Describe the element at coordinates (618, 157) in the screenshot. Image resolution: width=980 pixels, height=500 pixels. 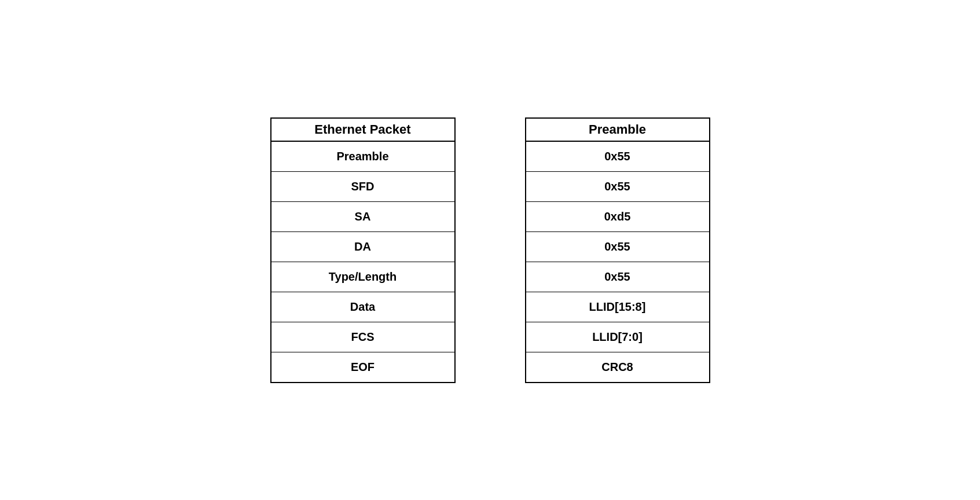
I see `preamble-cell-0: 0x55` at that location.